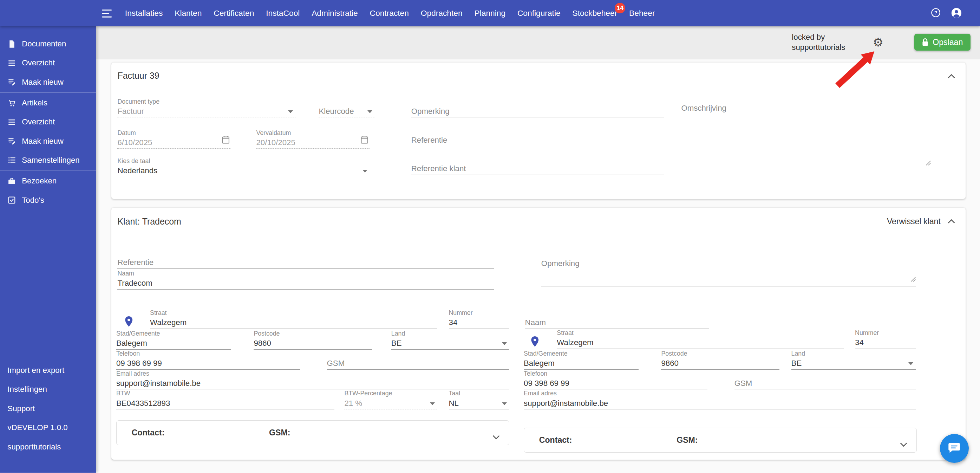 Image resolution: width=980 pixels, height=473 pixels. What do you see at coordinates (174, 133) in the screenshot?
I see `field-label: Datum` at bounding box center [174, 133].